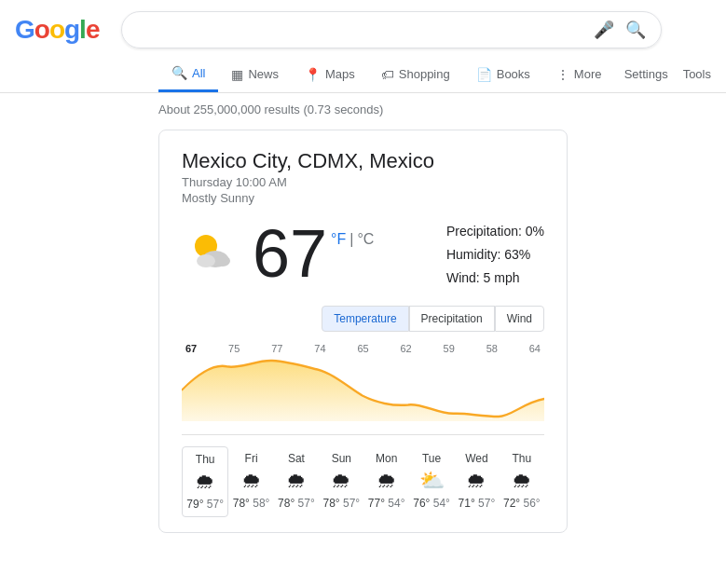  I want to click on temp-label-2: 77, so click(277, 349).